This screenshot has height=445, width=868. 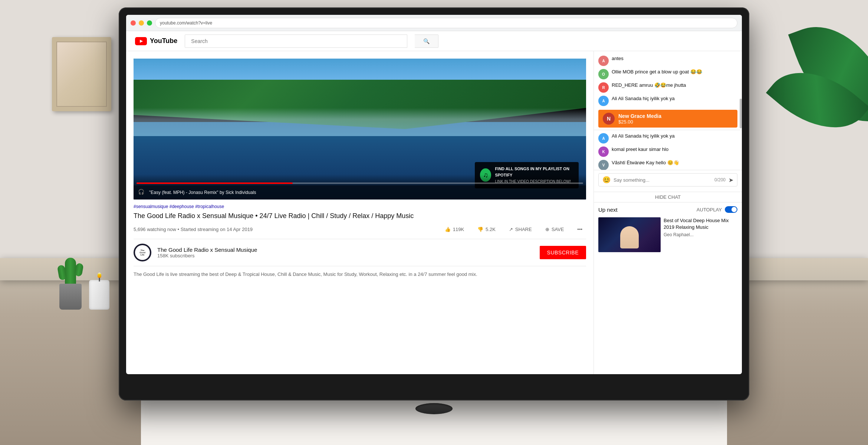 I want to click on channel-name: The Good Life Radio x Sensual Musique, so click(x=346, y=250).